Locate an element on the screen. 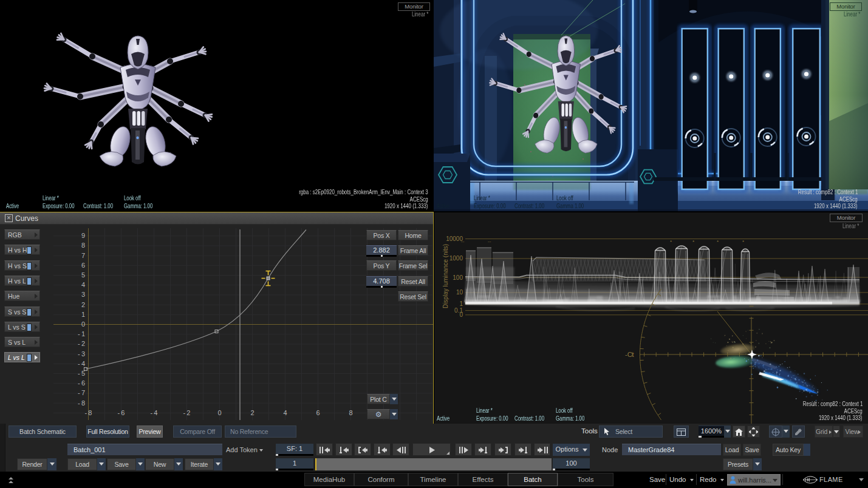 Image resolution: width=868 pixels, height=488 pixels. svg-text: - 3 is located at coordinates (81, 354).